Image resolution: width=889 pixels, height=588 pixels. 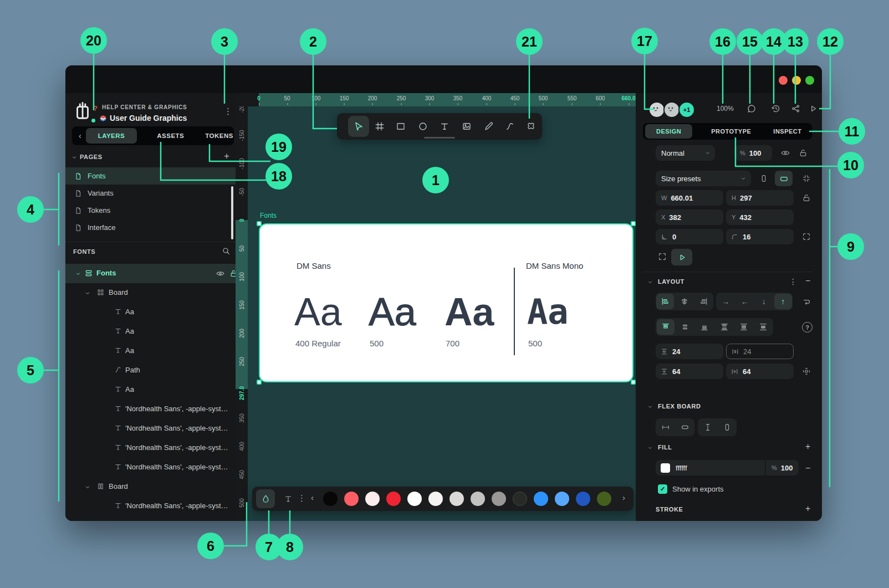 What do you see at coordinates (423, 126) in the screenshot?
I see `ellipse-tool` at bounding box center [423, 126].